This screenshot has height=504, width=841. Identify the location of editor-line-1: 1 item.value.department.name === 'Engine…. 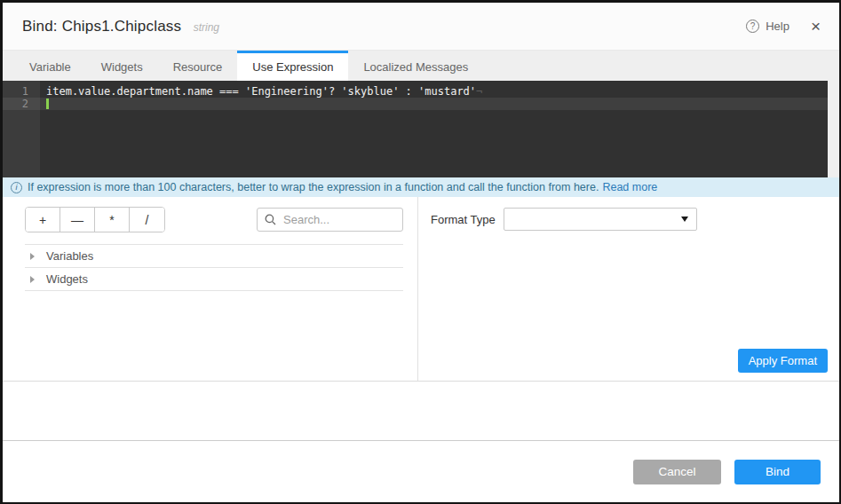
(421, 91).